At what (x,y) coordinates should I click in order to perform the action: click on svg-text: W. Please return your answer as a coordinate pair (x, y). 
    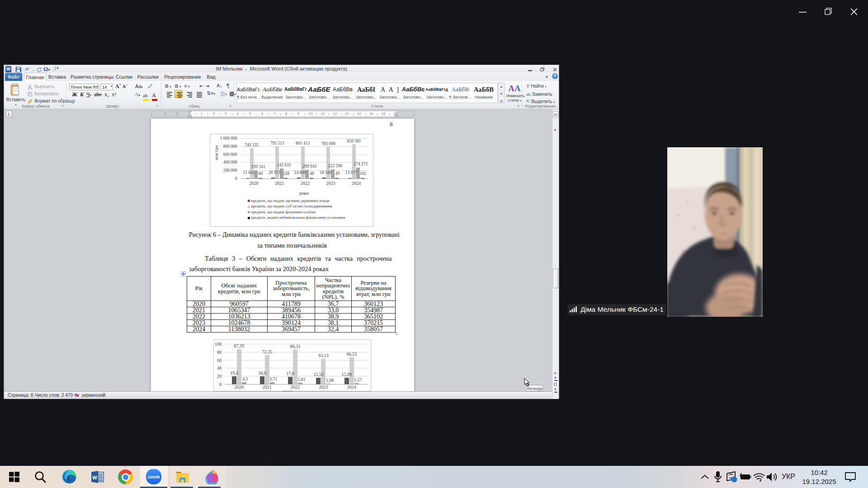
    Looking at the image, I should click on (95, 478).